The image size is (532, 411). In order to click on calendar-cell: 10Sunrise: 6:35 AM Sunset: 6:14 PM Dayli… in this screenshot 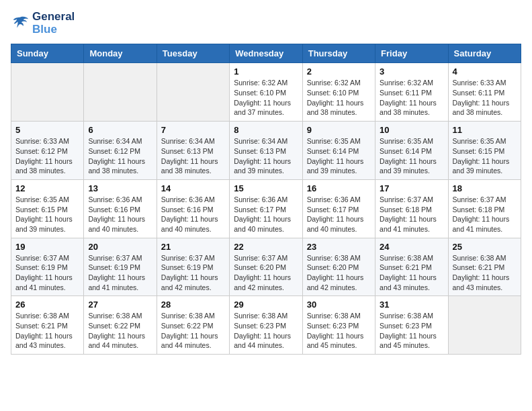, I will do `click(412, 150)`.